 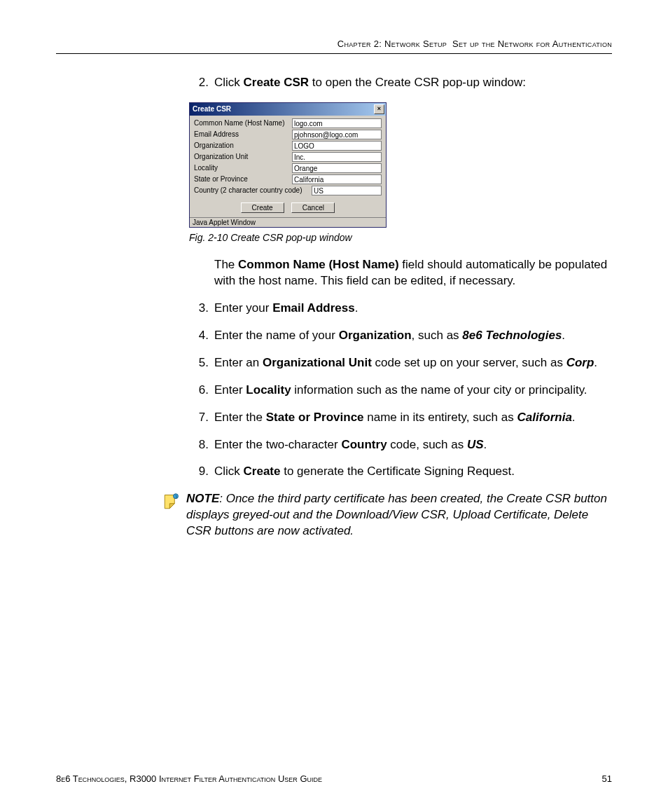 What do you see at coordinates (401, 238) in the screenshot?
I see `figure-caption: Fig. 2-10 Create CSR pop-up window` at bounding box center [401, 238].